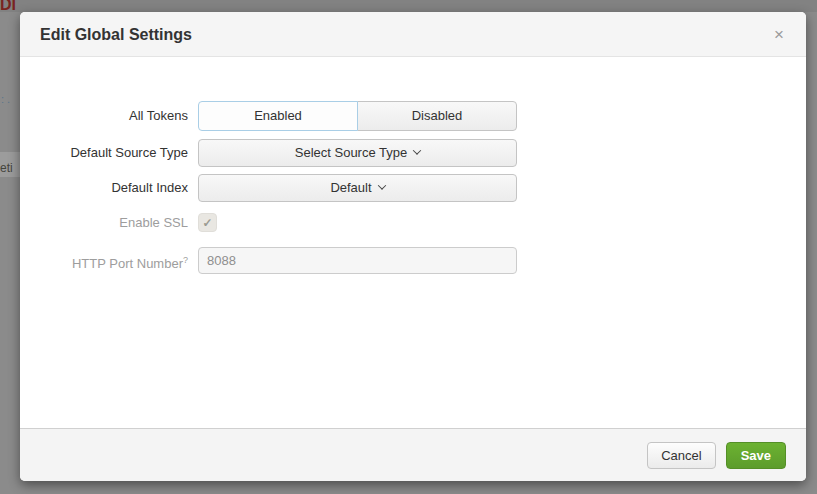 Image resolution: width=817 pixels, height=494 pixels. I want to click on default-index-label: Default Index, so click(109, 188).